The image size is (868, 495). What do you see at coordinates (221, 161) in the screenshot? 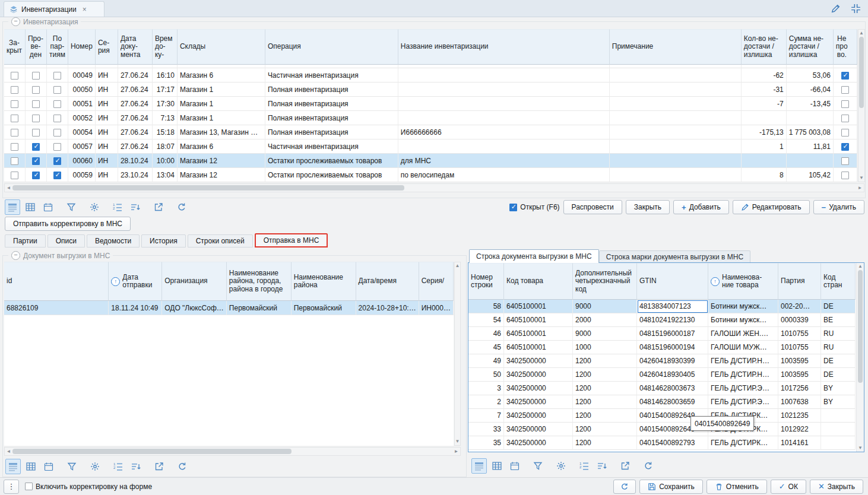
I see `cell: Магазин 12` at bounding box center [221, 161].